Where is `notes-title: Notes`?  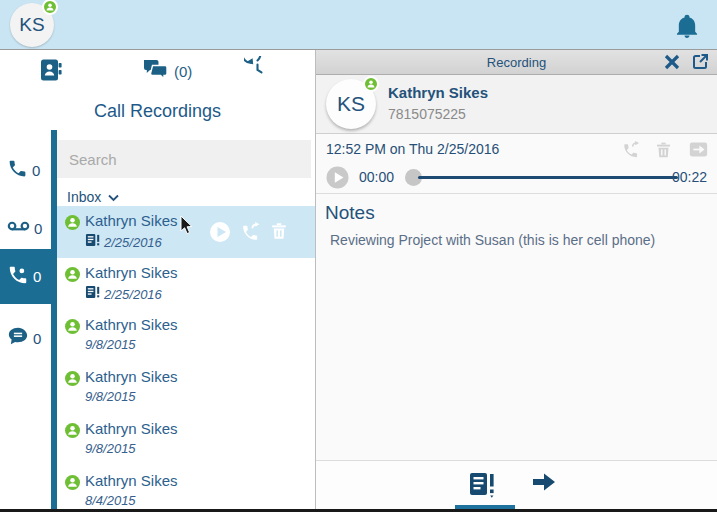 notes-title: Notes is located at coordinates (350, 213).